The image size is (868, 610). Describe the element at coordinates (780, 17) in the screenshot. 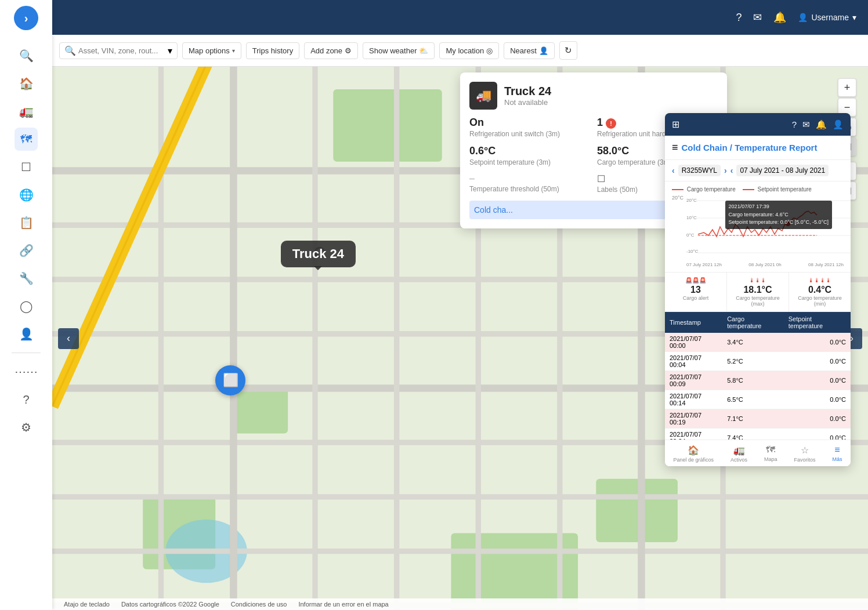

I see `bell-icon: 🔔` at that location.